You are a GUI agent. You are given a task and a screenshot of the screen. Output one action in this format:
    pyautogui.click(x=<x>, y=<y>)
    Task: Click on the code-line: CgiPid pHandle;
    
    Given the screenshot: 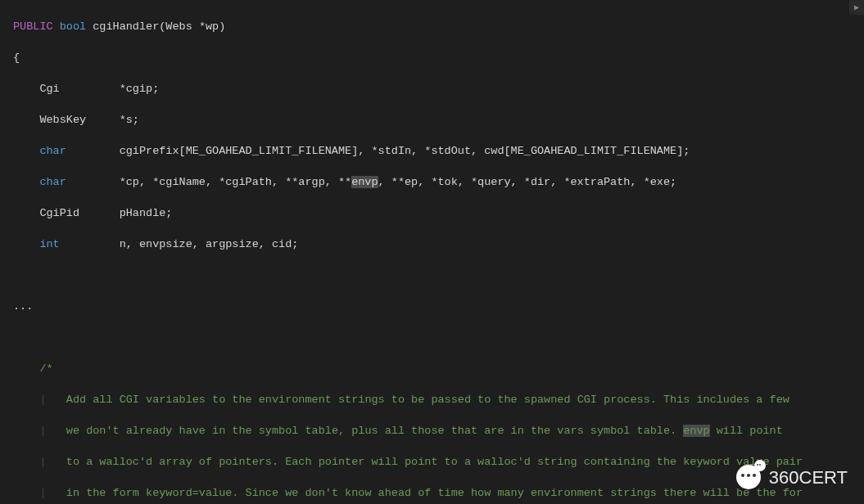 What is the action you would take?
    pyautogui.click(x=439, y=213)
    